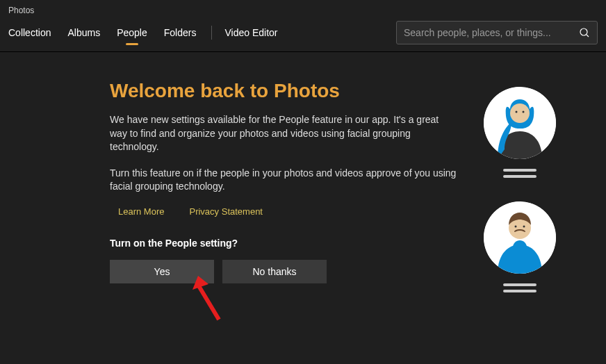 The width and height of the screenshot is (606, 364). Describe the element at coordinates (303, 10) in the screenshot. I see `title-bar: Photos` at that location.